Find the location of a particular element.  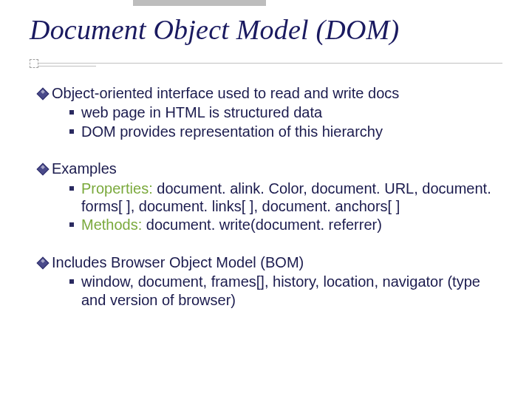

sub-text: window, document, frames[], history, loc… is located at coordinates (281, 290).